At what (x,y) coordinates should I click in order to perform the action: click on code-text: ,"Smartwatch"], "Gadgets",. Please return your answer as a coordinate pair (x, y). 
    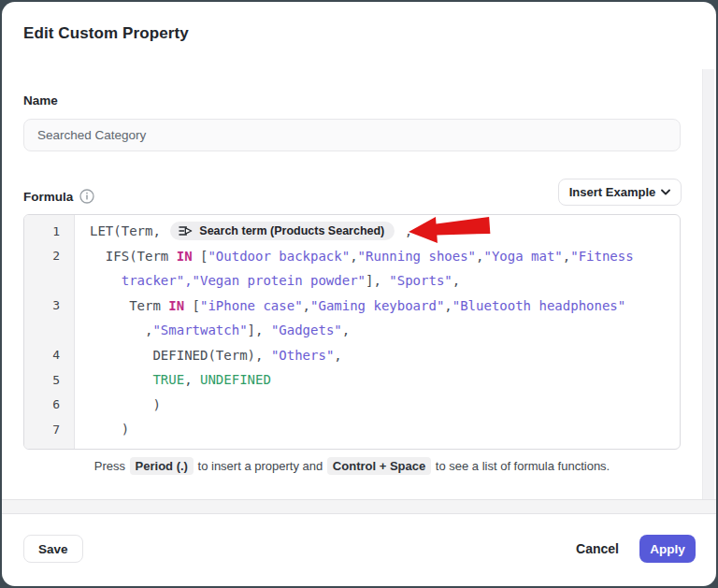
    Looking at the image, I should click on (378, 330).